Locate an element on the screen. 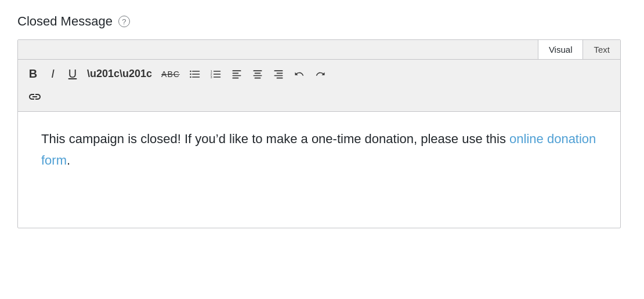 The height and width of the screenshot is (299, 644). redo-icon is located at coordinates (320, 74).